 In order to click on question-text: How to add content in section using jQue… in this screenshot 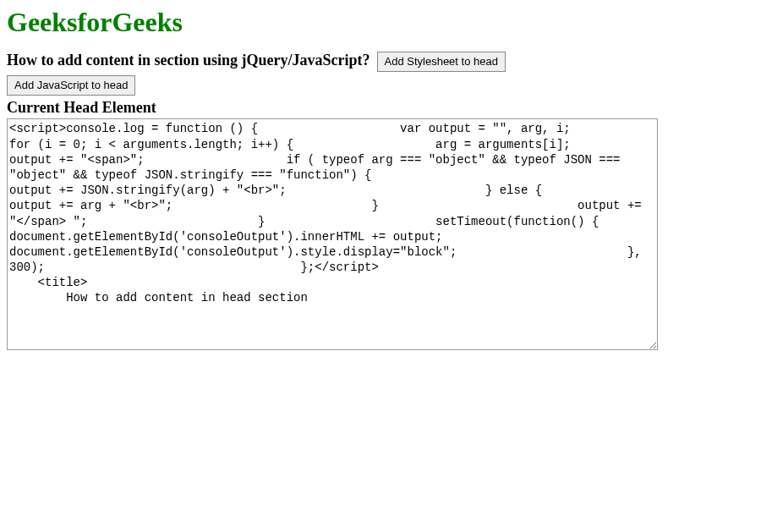, I will do `click(189, 60)`.